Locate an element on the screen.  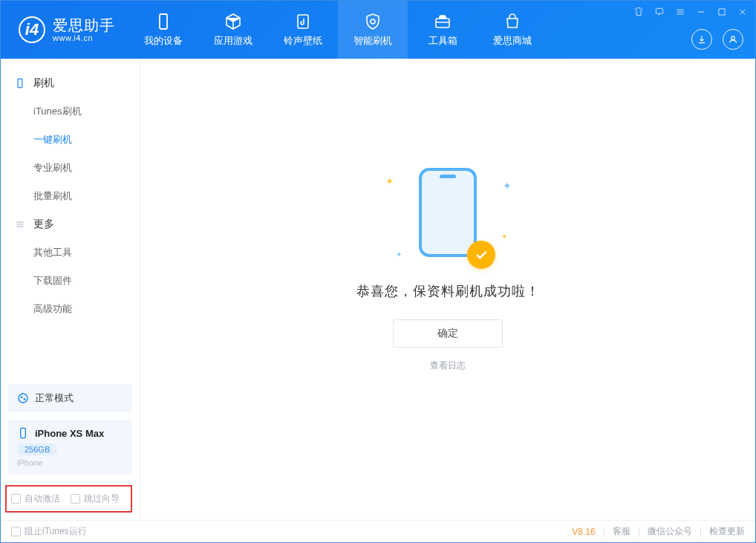
download-icon is located at coordinates (702, 39).